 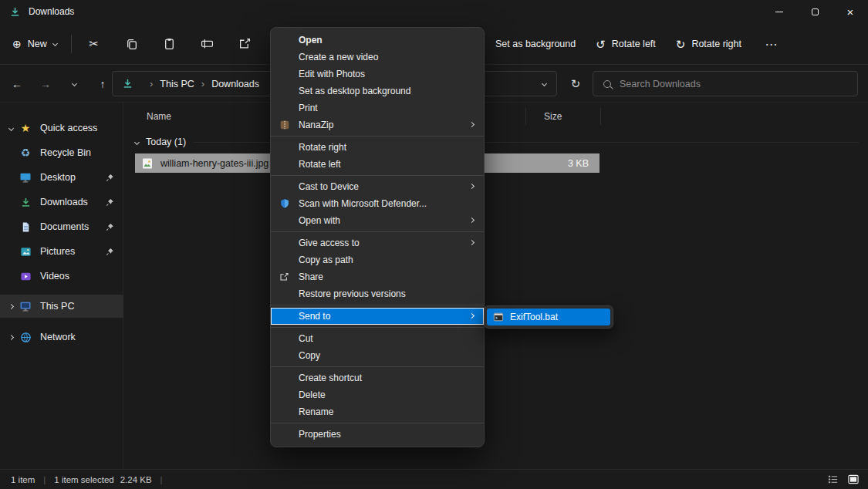 I want to click on search-icon, so click(x=607, y=84).